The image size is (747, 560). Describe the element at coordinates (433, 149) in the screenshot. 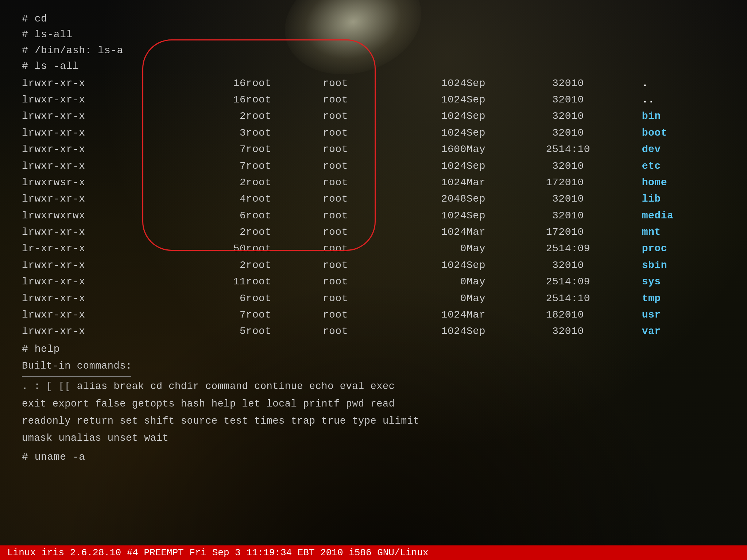

I see `col-size: 1600` at that location.